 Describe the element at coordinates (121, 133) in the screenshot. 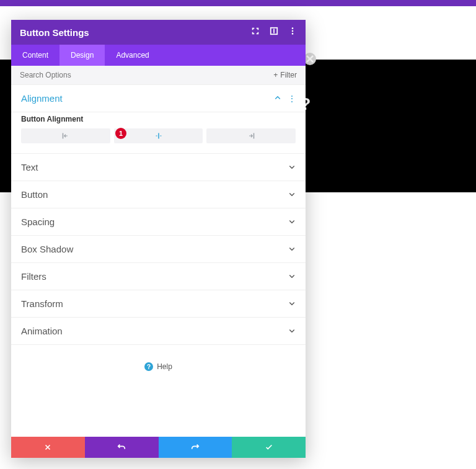

I see `step-badge: 1` at that location.